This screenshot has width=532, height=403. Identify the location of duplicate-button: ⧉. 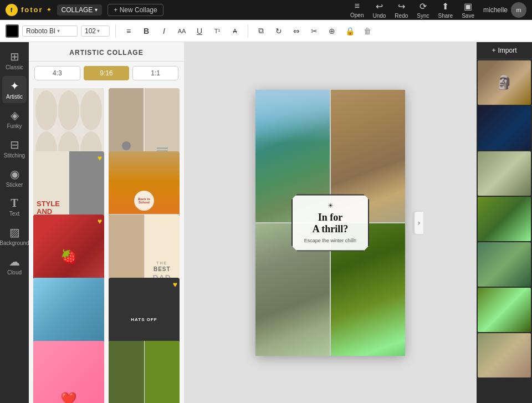
(261, 31).